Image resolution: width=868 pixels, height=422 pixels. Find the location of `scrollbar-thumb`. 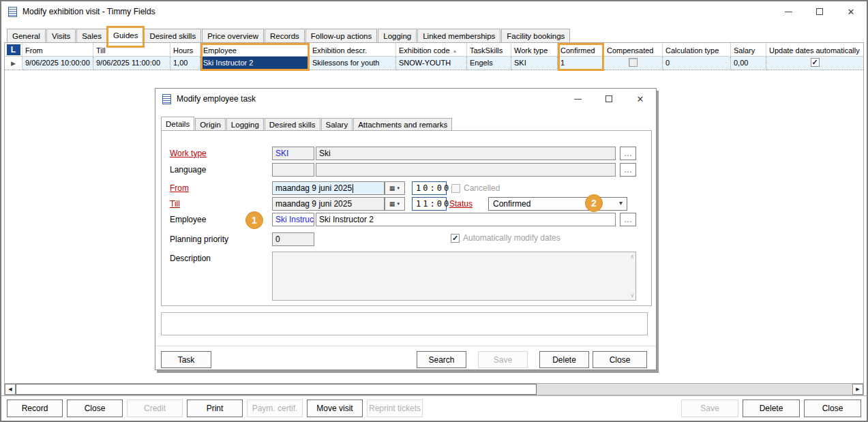

scrollbar-thumb is located at coordinates (276, 389).